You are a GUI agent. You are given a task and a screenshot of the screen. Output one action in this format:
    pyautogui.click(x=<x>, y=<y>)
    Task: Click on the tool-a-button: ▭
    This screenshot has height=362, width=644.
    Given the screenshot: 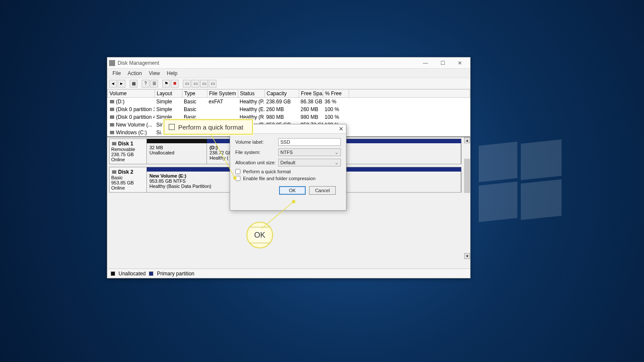 What is the action you would take?
    pyautogui.click(x=187, y=84)
    